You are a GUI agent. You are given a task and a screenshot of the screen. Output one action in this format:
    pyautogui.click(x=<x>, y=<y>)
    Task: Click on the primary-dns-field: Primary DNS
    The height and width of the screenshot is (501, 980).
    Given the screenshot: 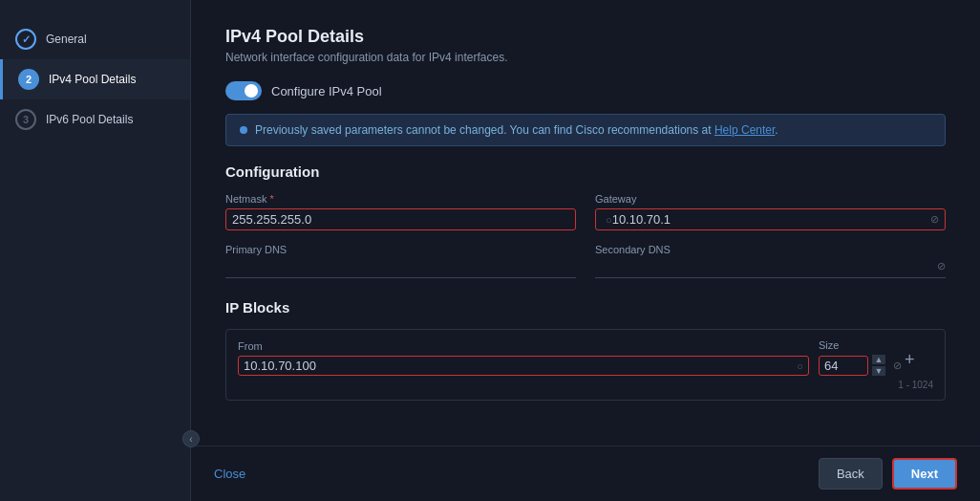 What is the action you would take?
    pyautogui.click(x=401, y=261)
    